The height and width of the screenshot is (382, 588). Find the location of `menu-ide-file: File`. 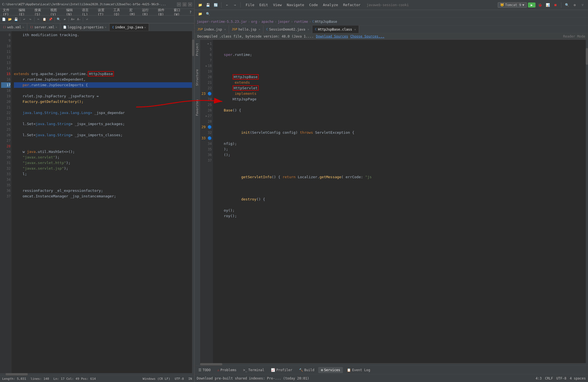

menu-ide-file: File is located at coordinates (250, 5).